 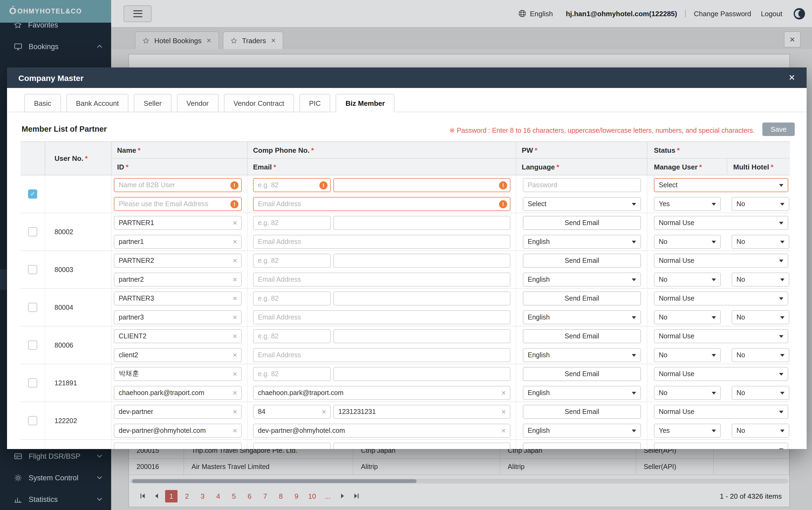 I want to click on name-input: Name of B2B User!, so click(x=178, y=185).